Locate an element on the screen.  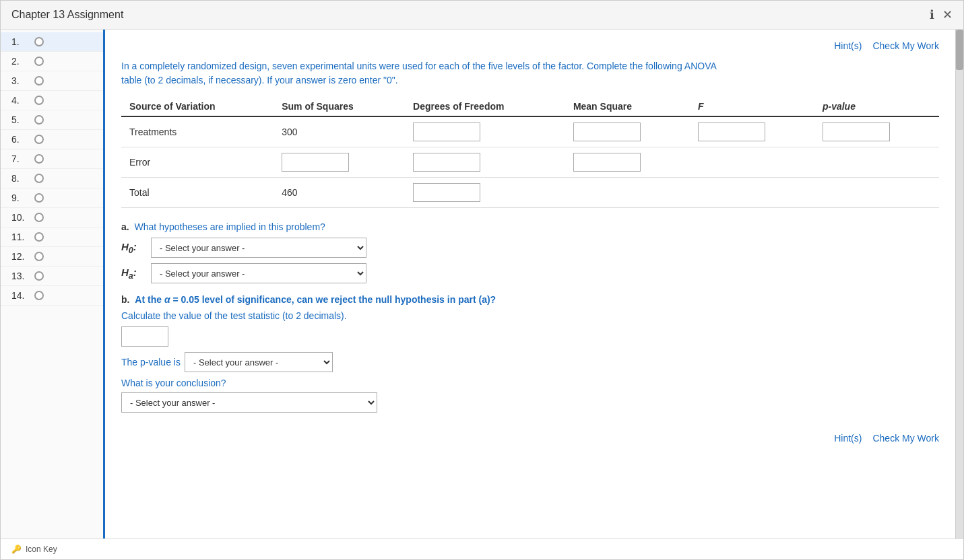
sidebar-item-14: 14. is located at coordinates (52, 296).